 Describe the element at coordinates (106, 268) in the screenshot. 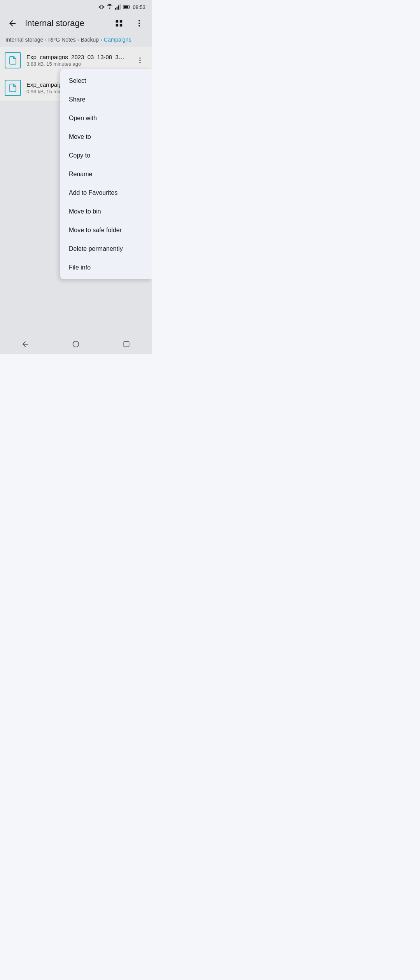

I see `context-menu-file-info: File info` at that location.